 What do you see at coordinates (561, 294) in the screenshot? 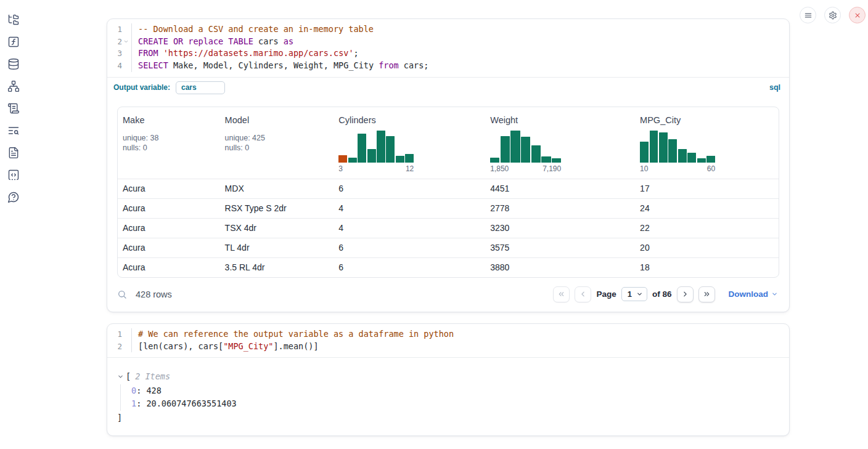
I see `first-page-button` at bounding box center [561, 294].